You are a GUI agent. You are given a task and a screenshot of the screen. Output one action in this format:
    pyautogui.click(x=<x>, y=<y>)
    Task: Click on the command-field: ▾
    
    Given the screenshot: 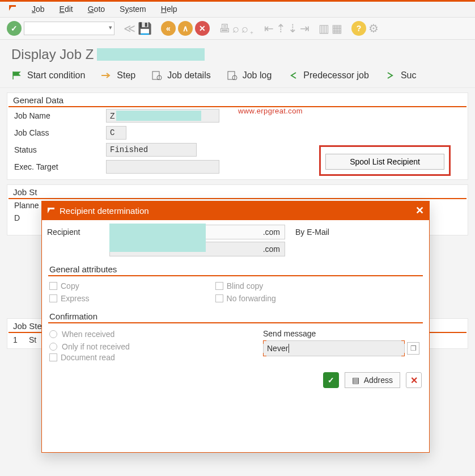 What is the action you would take?
    pyautogui.click(x=69, y=28)
    